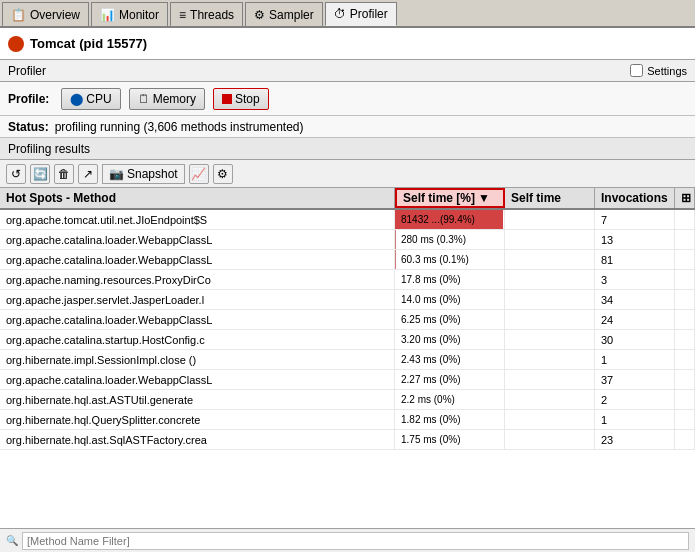  What do you see at coordinates (348, 420) in the screenshot?
I see `table-row: org.hibernate.hql.QuerySplitter.concrete…` at bounding box center [348, 420].